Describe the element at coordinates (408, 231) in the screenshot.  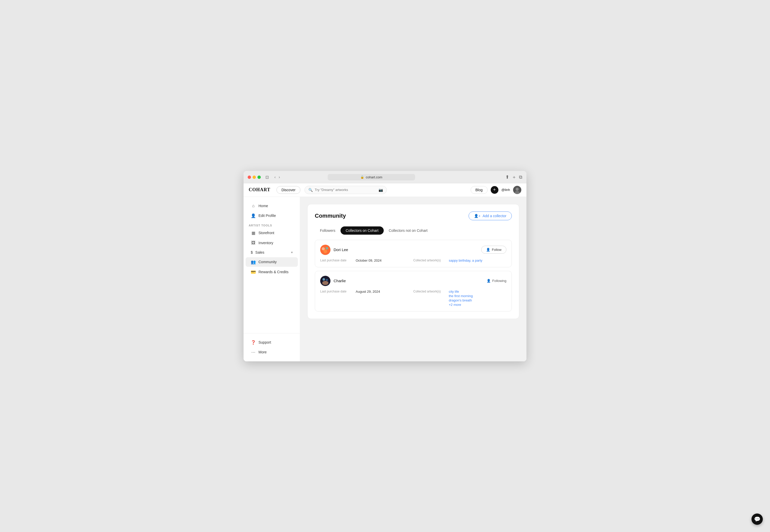
I see `tab-collectors-not-on-cohart: Collectors not on Cohart` at that location.